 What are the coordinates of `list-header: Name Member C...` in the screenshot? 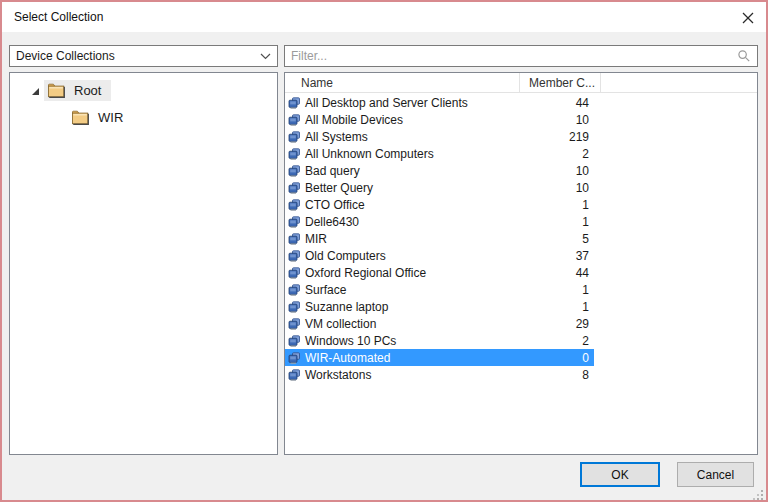 It's located at (521, 83).